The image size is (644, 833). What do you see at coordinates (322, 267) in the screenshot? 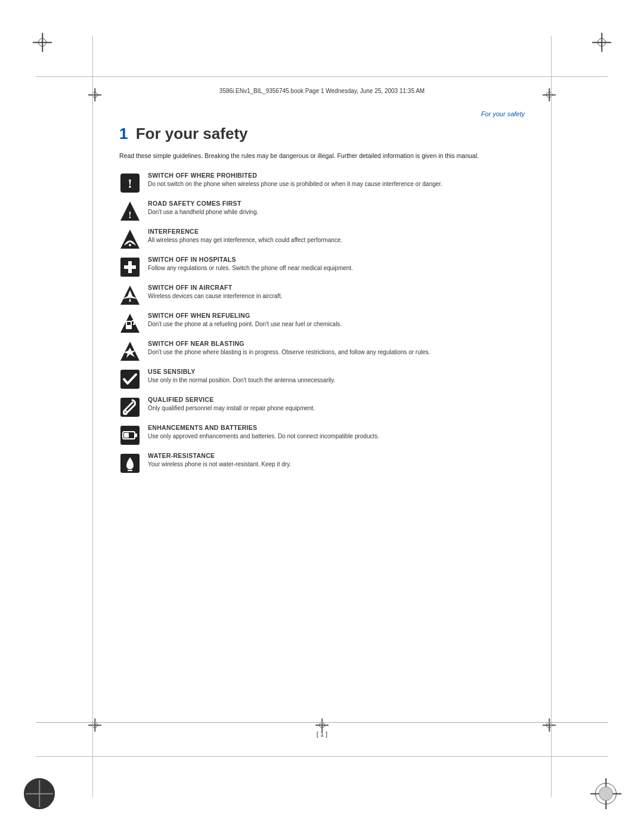
I see `safety-item-hospitals: SWITCH OFF IN HOSPITALS Follow any regul…` at bounding box center [322, 267].